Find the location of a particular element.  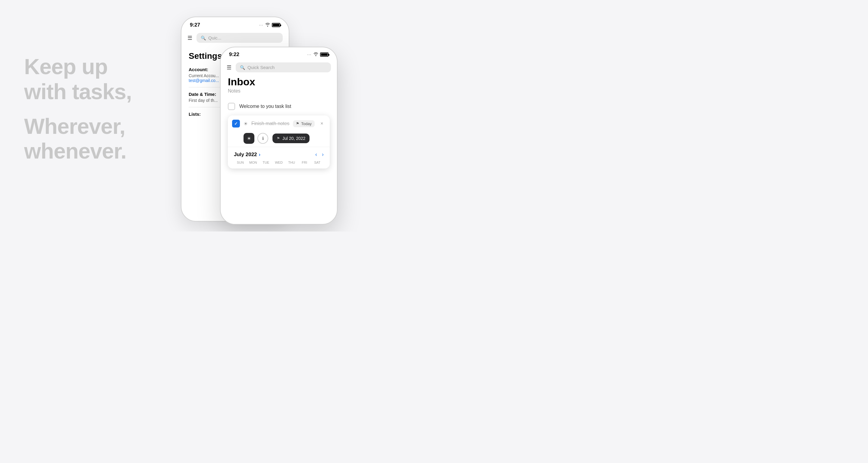

info-action-button: ℹ is located at coordinates (263, 138).